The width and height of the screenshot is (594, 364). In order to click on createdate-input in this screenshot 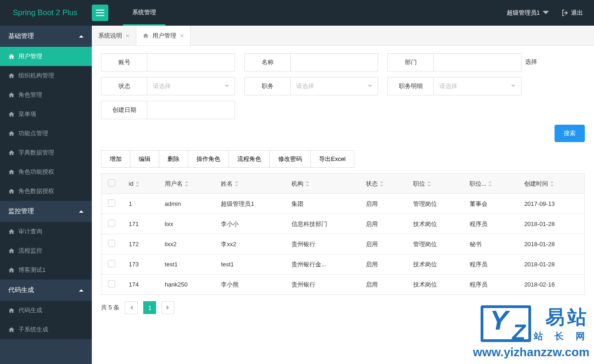, I will do `click(191, 110)`.